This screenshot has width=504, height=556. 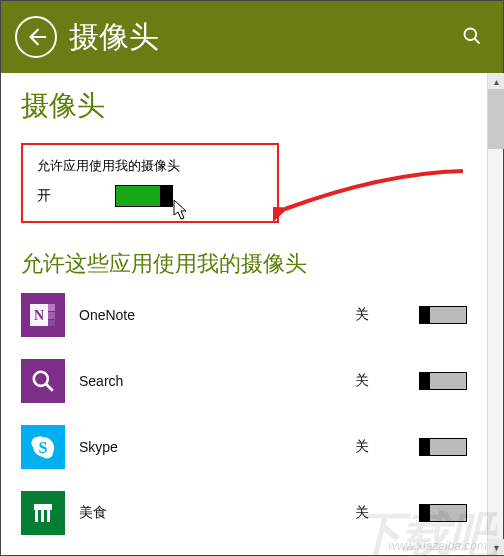 What do you see at coordinates (244, 264) in the screenshot?
I see `apps-heading: 允许这些应用使用我的摄像头` at bounding box center [244, 264].